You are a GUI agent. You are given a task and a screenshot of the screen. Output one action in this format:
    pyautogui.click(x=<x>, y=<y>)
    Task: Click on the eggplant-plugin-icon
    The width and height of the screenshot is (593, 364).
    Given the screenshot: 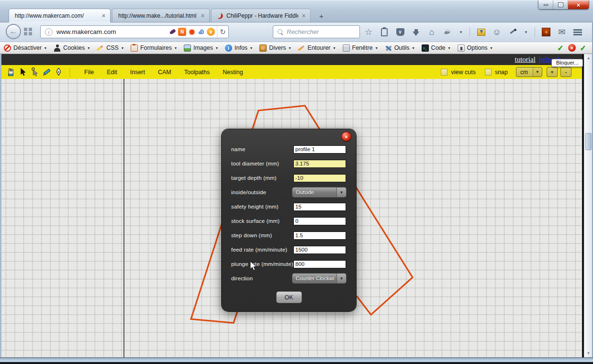 What is the action you would take?
    pyautogui.click(x=172, y=32)
    